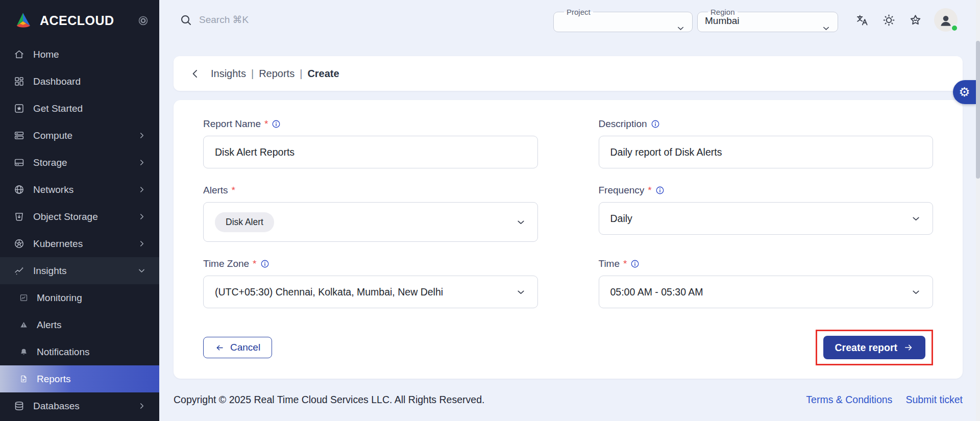 The height and width of the screenshot is (421, 980). I want to click on favorites-star-icon, so click(916, 20).